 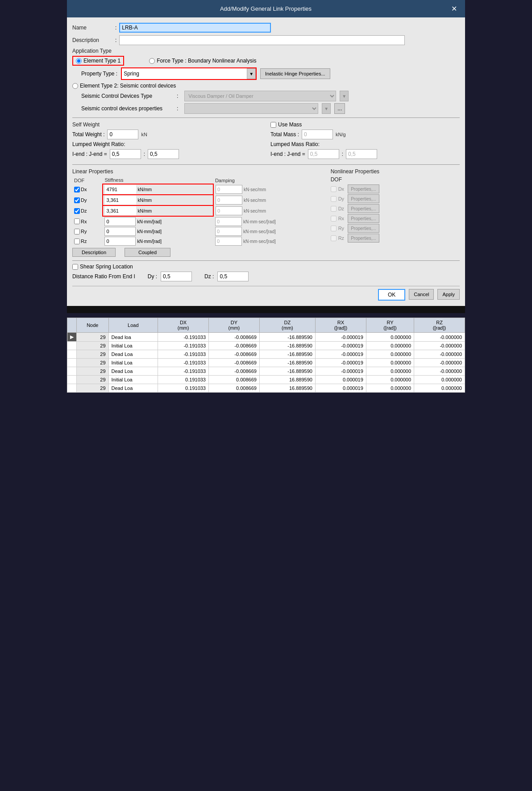 What do you see at coordinates (234, 337) in the screenshot?
I see `row-dy: -0.008669` at bounding box center [234, 337].